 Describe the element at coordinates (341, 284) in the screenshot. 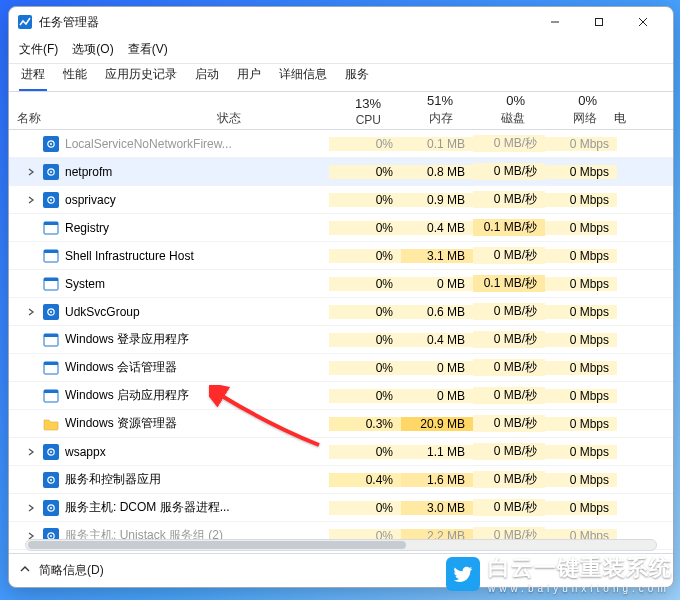

I see `table-row: System0%0 MB0.1 MB/秒0 Mbps` at that location.